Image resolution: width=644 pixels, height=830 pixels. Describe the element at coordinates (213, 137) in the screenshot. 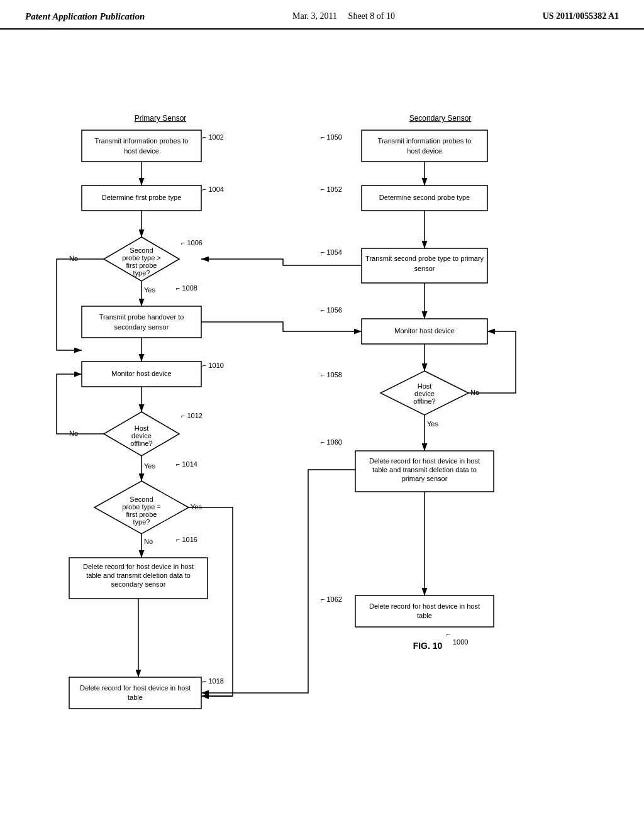

I see `svg-text: ⌐ 1002` at that location.